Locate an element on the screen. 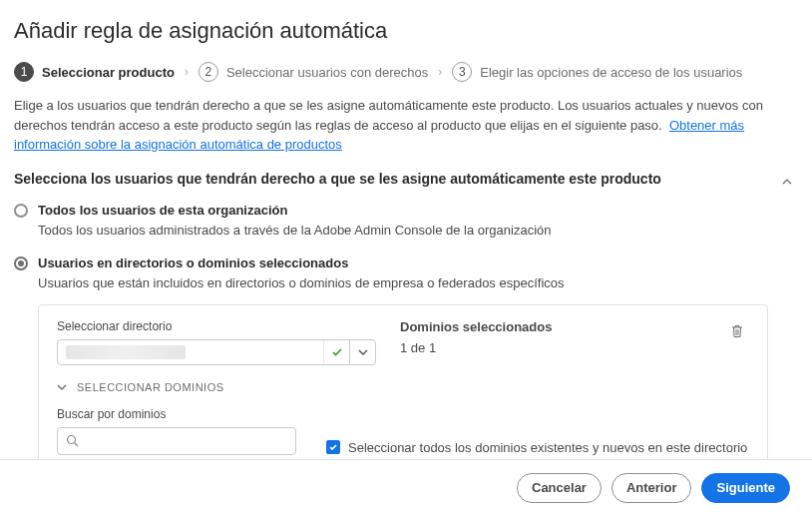 The height and width of the screenshot is (515, 812). step-2-label: Seleccionar usuarios con derechos is located at coordinates (327, 72).